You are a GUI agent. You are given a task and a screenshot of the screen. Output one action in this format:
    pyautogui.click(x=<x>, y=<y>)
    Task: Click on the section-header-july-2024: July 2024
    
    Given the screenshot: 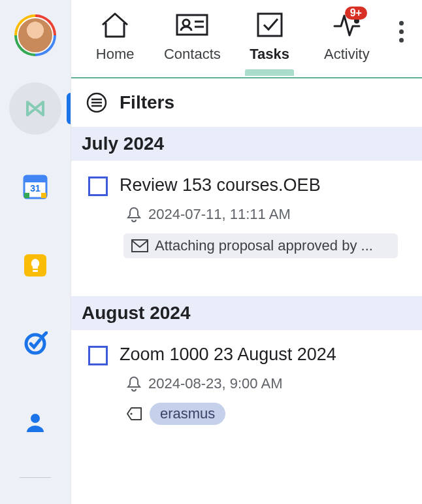 What is the action you would take?
    pyautogui.click(x=247, y=144)
    